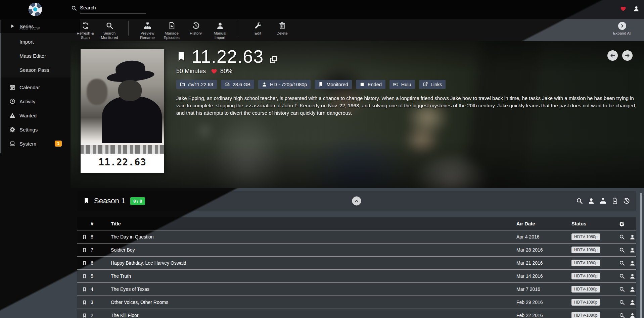 This screenshot has width=644, height=318. Describe the element at coordinates (258, 25) in the screenshot. I see `wrench-icon` at that location.